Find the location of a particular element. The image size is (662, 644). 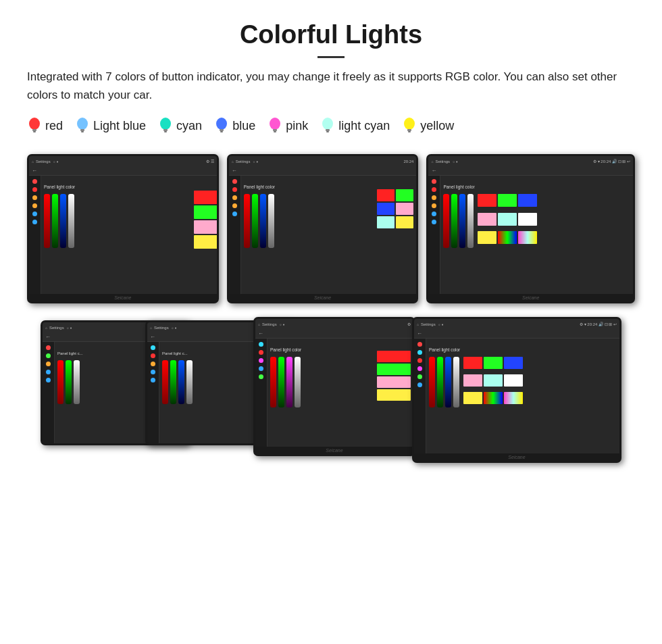

screenb2-s4 is located at coordinates (189, 382).